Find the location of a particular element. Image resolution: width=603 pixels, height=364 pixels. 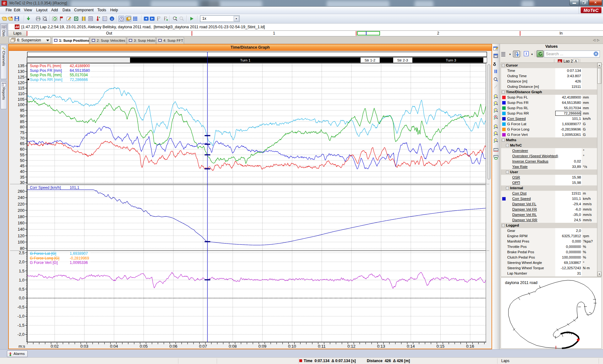

svg-text: 110 is located at coordinates (21, 94).